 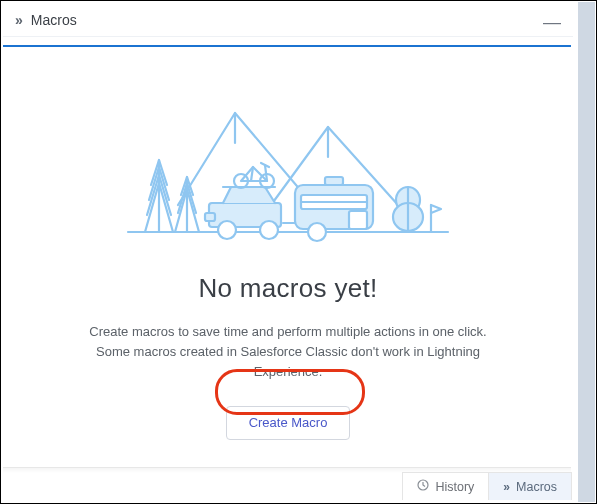 What do you see at coordinates (54, 20) in the screenshot?
I see `panel-title: Macros` at bounding box center [54, 20].